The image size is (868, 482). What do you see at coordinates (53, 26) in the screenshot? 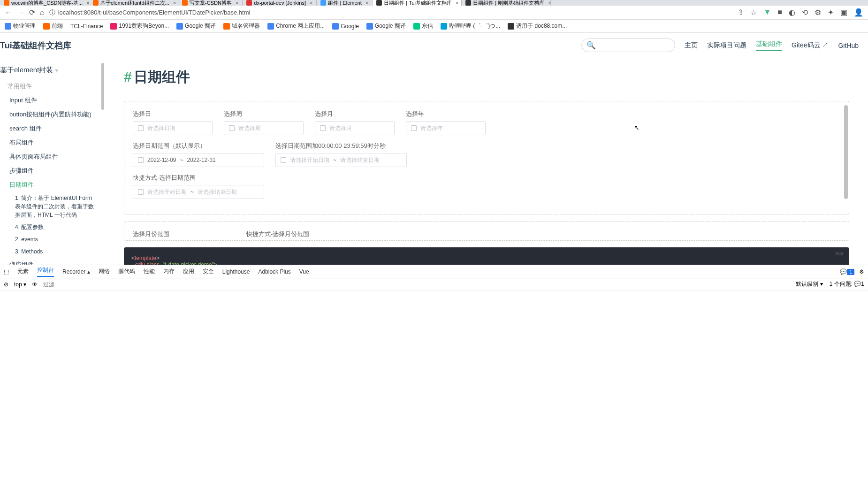
I see `bookmark-item: 前端` at bounding box center [53, 26].